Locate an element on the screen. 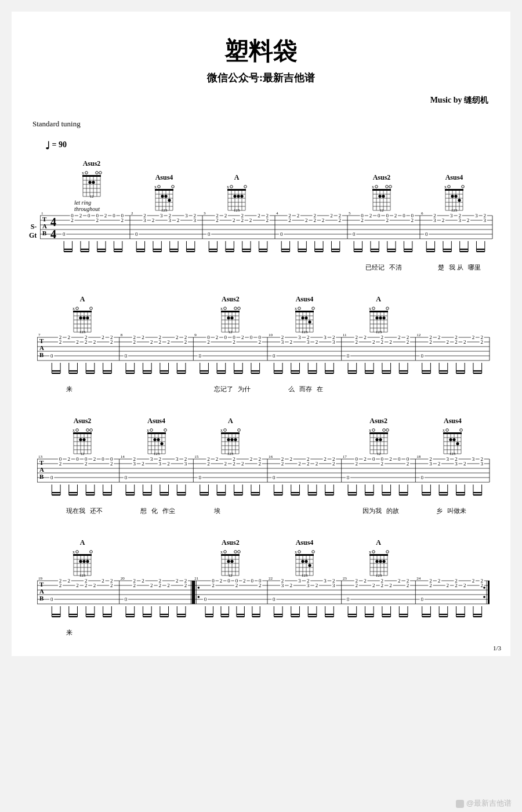 Image resolution: width=522 pixels, height=812 pixels. instrument-label is located at coordinates (33, 582).